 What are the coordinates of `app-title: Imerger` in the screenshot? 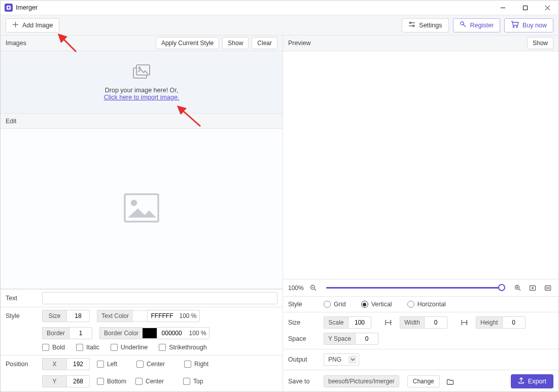 It's located at (26, 8).